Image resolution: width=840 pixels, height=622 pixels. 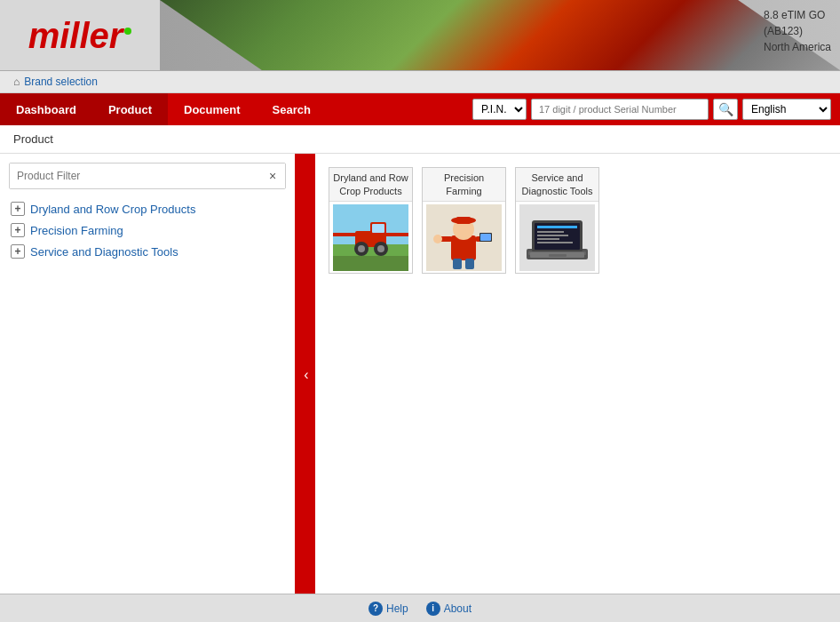 I want to click on search-icon: 🔍, so click(x=726, y=109).